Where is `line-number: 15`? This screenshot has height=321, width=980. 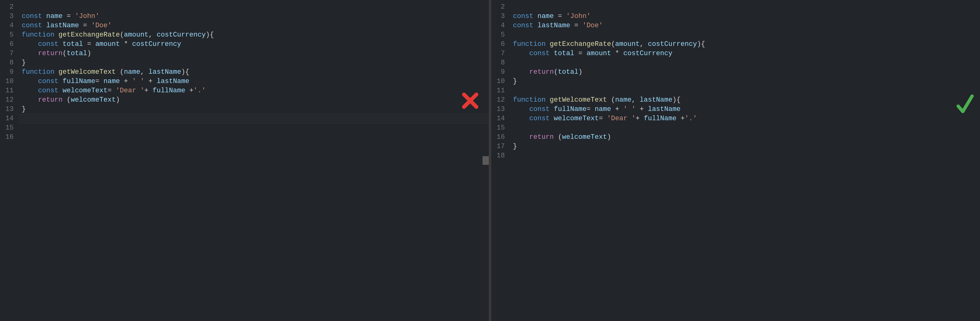 line-number: 15 is located at coordinates (498, 128).